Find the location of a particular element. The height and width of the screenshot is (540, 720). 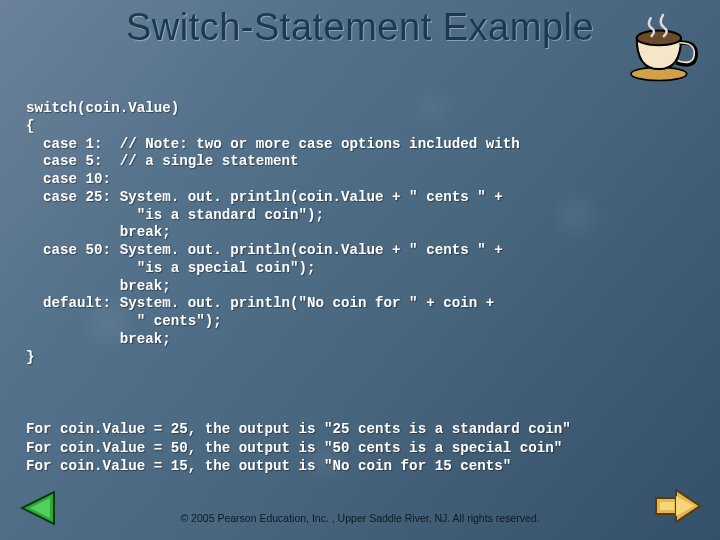

prev-button is located at coordinates (38, 510).